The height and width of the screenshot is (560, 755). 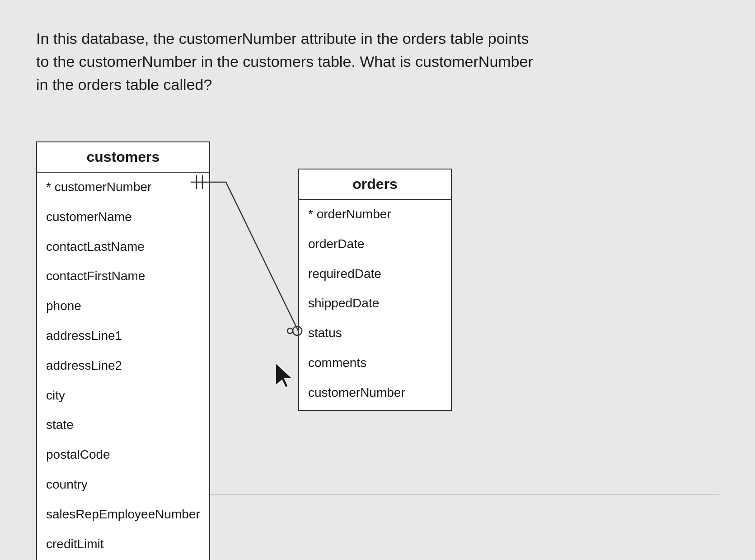 What do you see at coordinates (123, 425) in the screenshot?
I see `table-row: state` at bounding box center [123, 425].